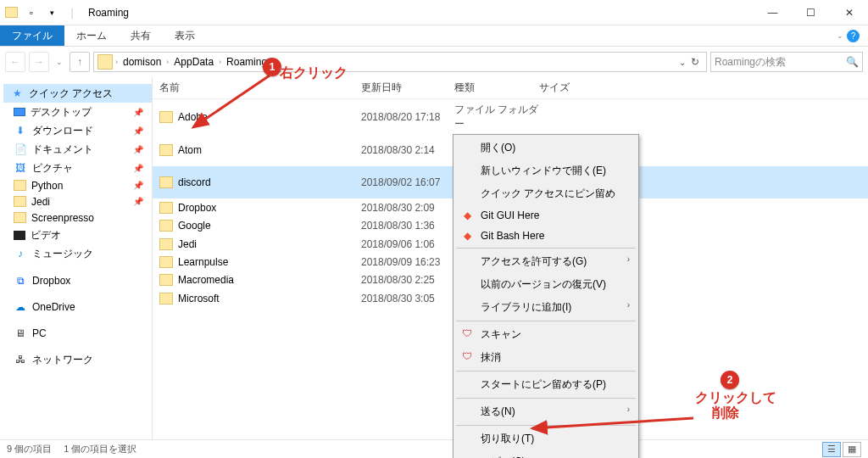 The height and width of the screenshot is (458, 868). Describe the element at coordinates (546, 236) in the screenshot. I see `context-item: ◆Git Bash Here` at that location.